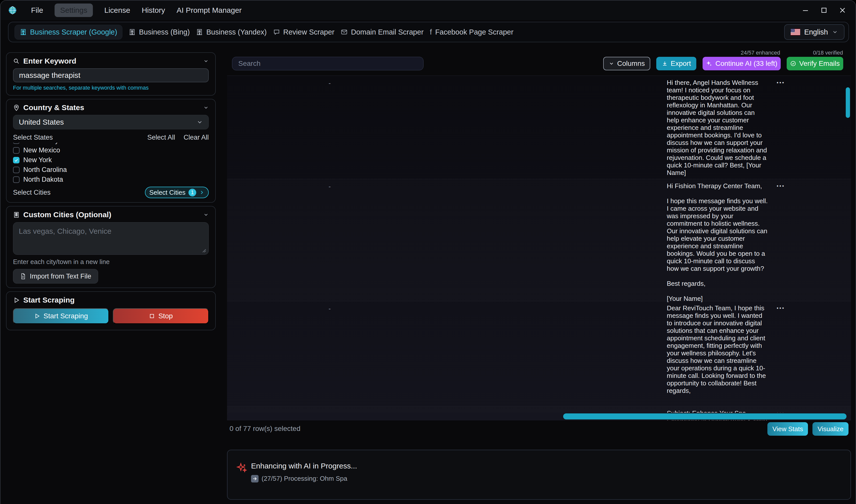 Image resolution: width=856 pixels, height=504 pixels. Describe the element at coordinates (805, 10) in the screenshot. I see `minimize-button` at that location.